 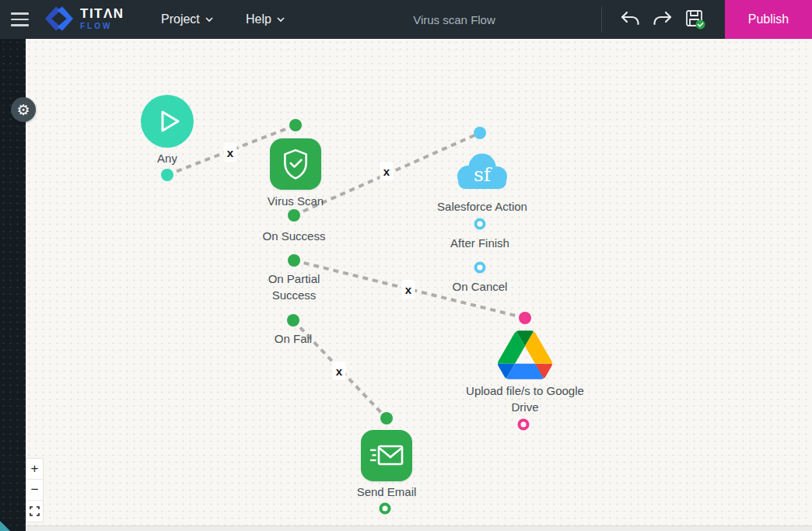 What do you see at coordinates (35, 469) in the screenshot?
I see `plus-icon: +` at bounding box center [35, 469].